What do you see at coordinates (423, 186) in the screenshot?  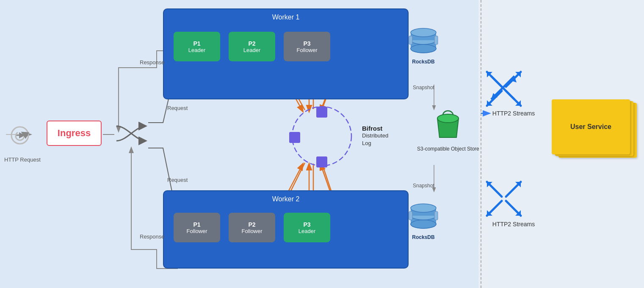 I see `snapshot2-label: Snapshot` at bounding box center [423, 186].